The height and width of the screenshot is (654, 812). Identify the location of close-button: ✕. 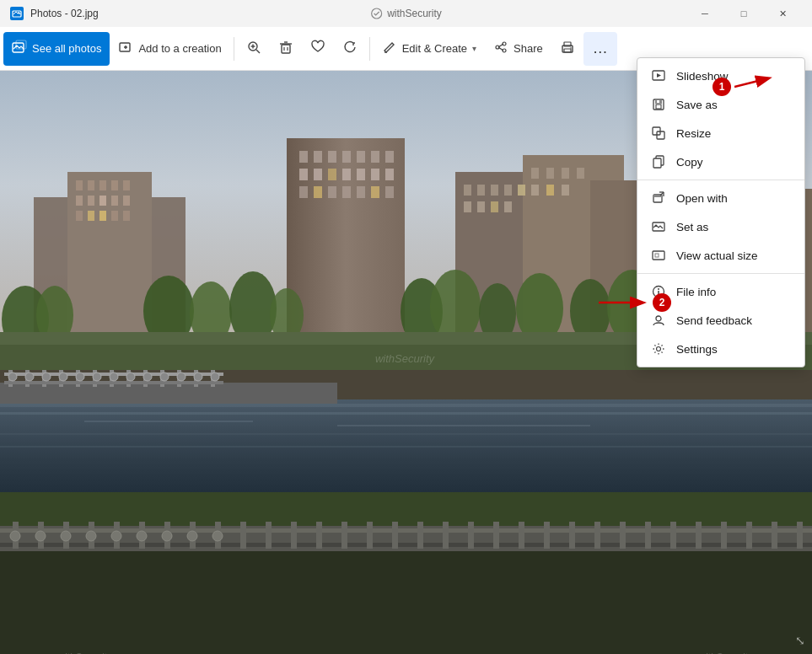
(782, 13).